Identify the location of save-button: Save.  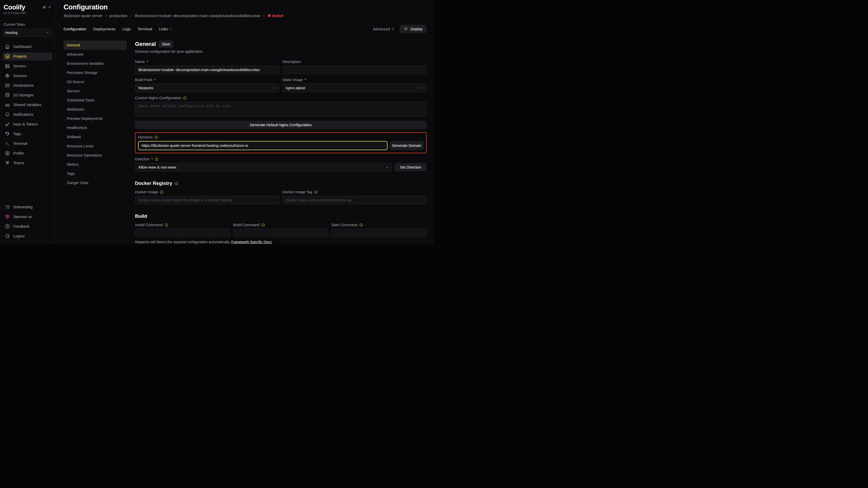
(166, 44).